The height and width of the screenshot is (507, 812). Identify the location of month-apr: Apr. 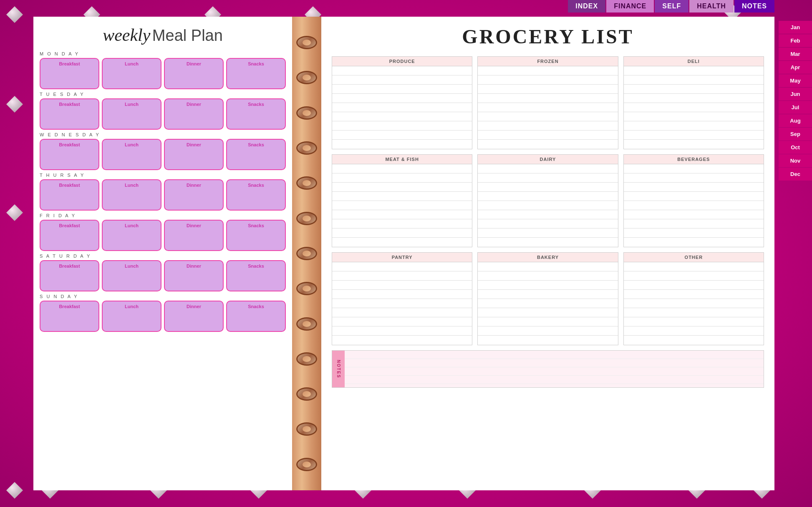
(795, 68).